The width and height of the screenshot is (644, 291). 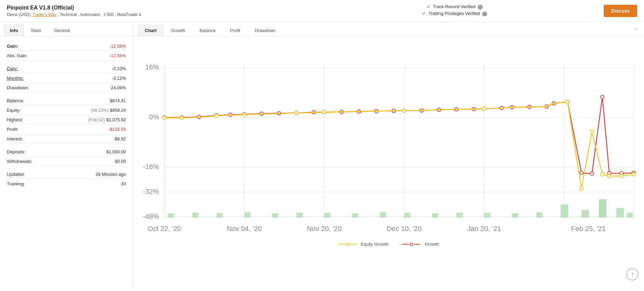 What do you see at coordinates (19, 162) in the screenshot?
I see `withdrawals-label: Withdrawals:` at bounding box center [19, 162].